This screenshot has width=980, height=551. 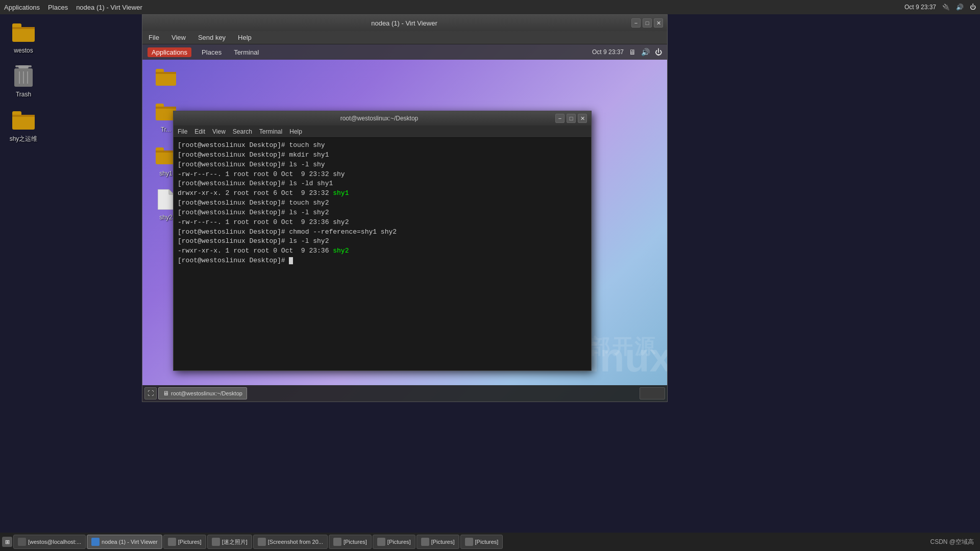 I want to click on virt-menu-help: Help, so click(x=245, y=38).